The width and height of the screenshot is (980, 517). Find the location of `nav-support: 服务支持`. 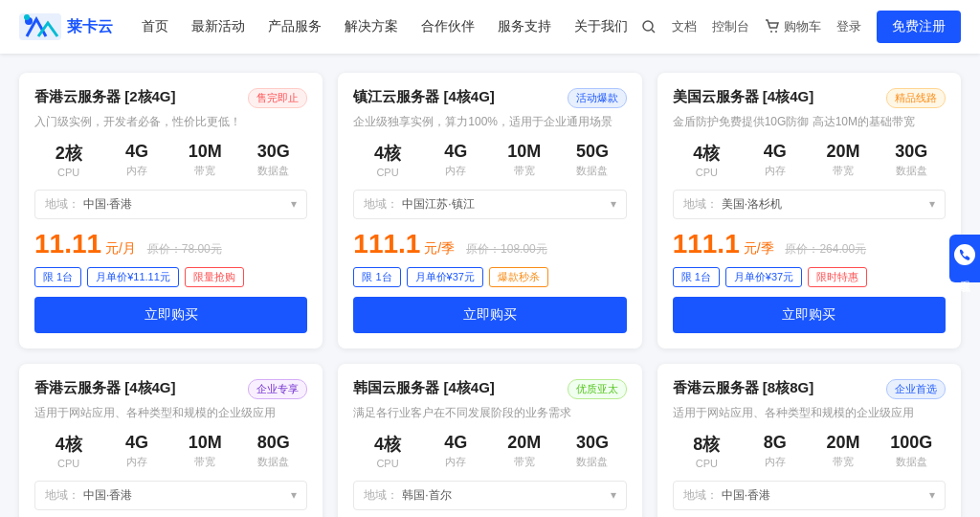

nav-support: 服务支持 is located at coordinates (524, 27).